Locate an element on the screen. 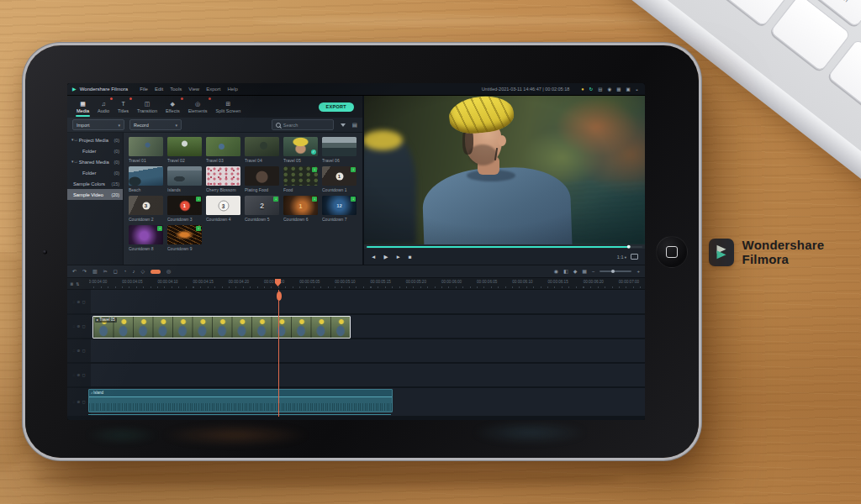 The width and height of the screenshot is (861, 504). media-item: Travel 05 is located at coordinates (301, 150).